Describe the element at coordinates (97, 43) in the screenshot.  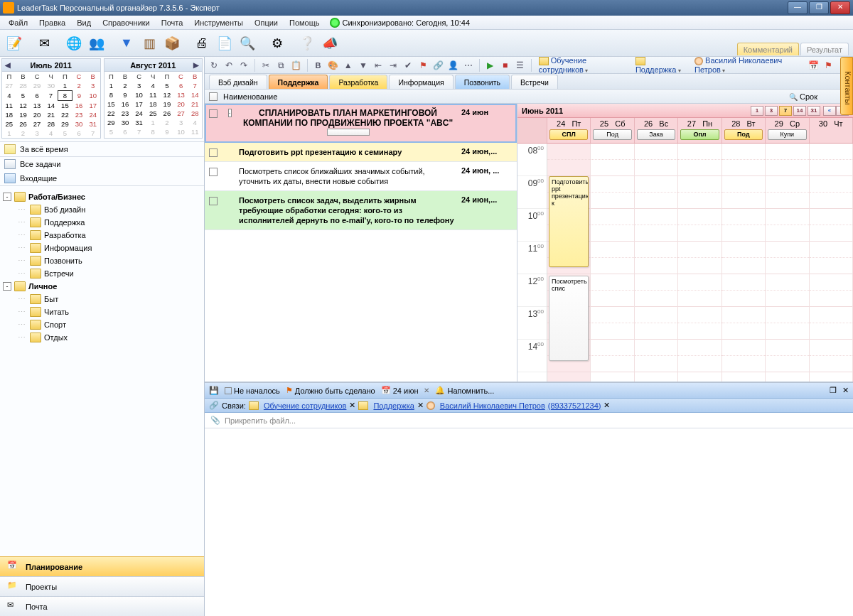
I see `users-button: 👥` at that location.